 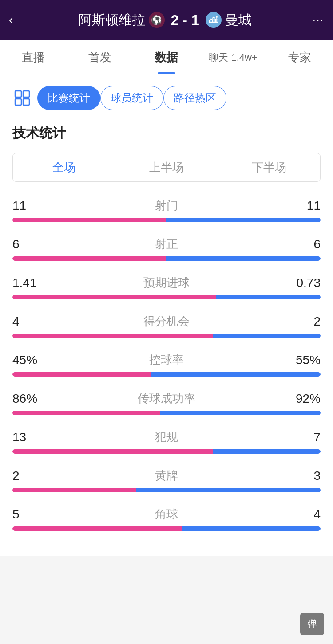 I want to click on stat-row: 5 角球 4, so click(x=166, y=519).